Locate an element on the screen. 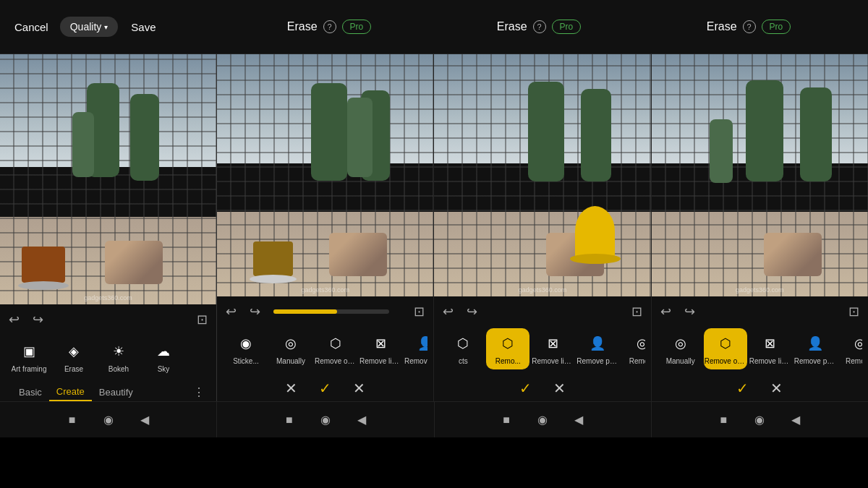 The height and width of the screenshot is (488, 868). sky-icon: ☁ is located at coordinates (163, 351).